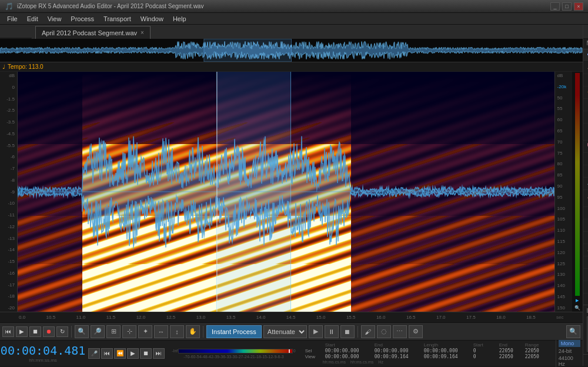 The height and width of the screenshot is (367, 588). I want to click on module-de-reverb: De-reverb, so click(586, 159).